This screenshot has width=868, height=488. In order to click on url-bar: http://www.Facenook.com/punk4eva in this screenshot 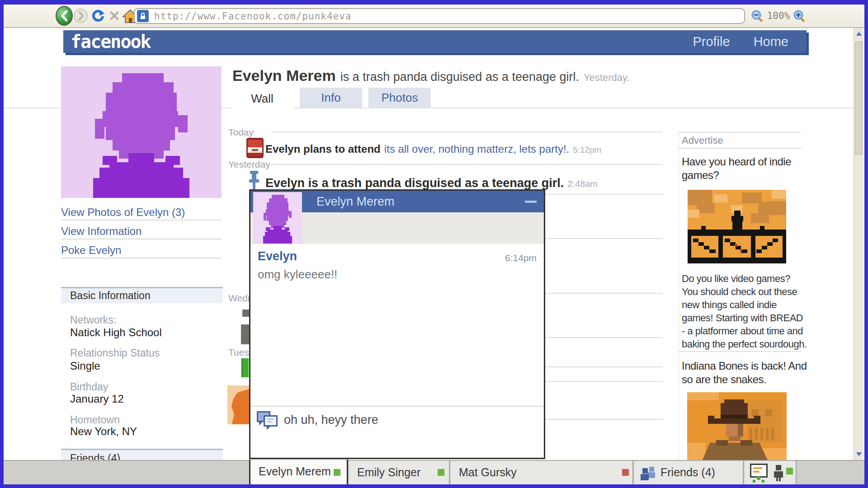, I will do `click(439, 16)`.